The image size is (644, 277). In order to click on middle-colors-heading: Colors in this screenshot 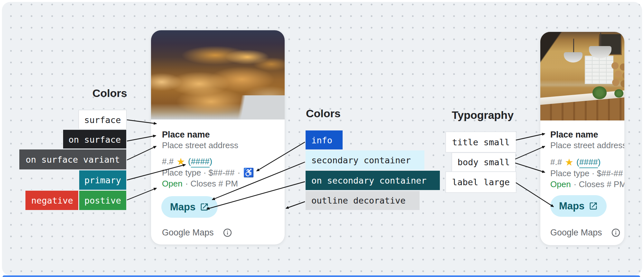, I will do `click(323, 113)`.